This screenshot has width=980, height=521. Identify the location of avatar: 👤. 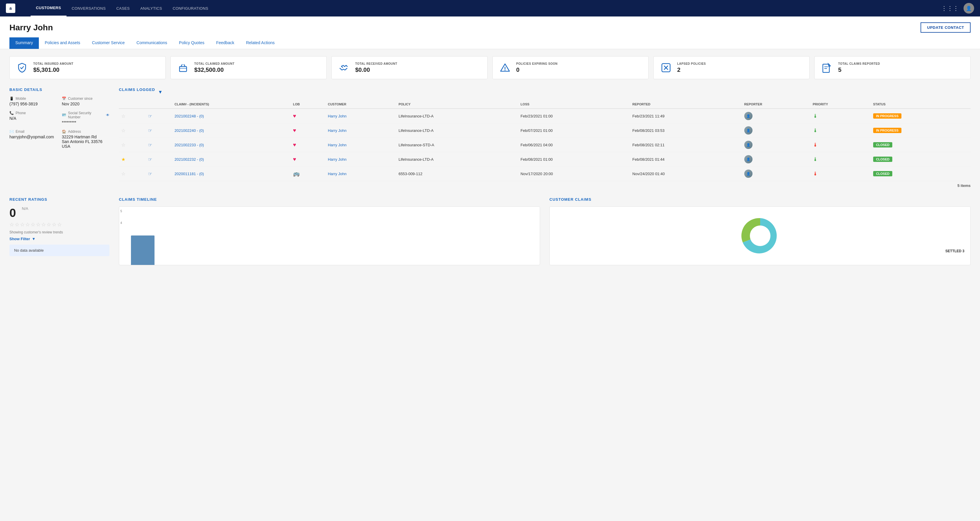
(969, 8).